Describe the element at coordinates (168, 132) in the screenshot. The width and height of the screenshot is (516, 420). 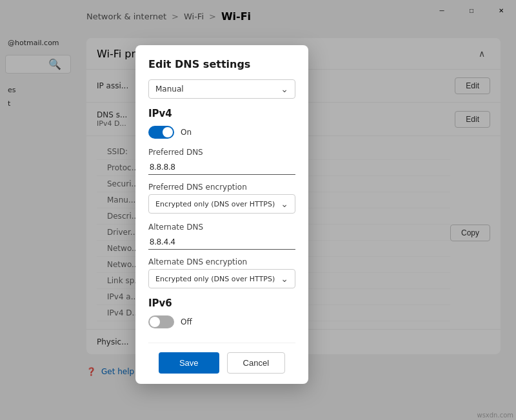
I see `toggle-knob` at that location.